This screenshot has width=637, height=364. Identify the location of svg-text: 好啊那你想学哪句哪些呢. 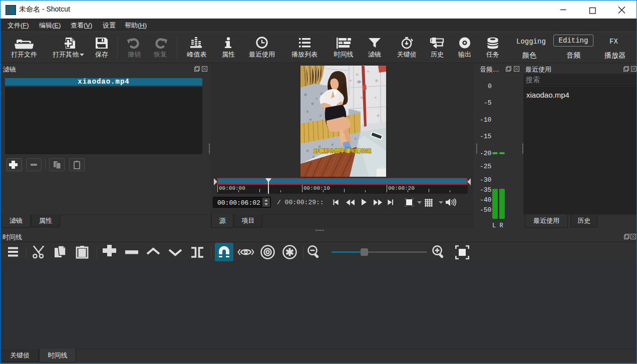
(343, 151).